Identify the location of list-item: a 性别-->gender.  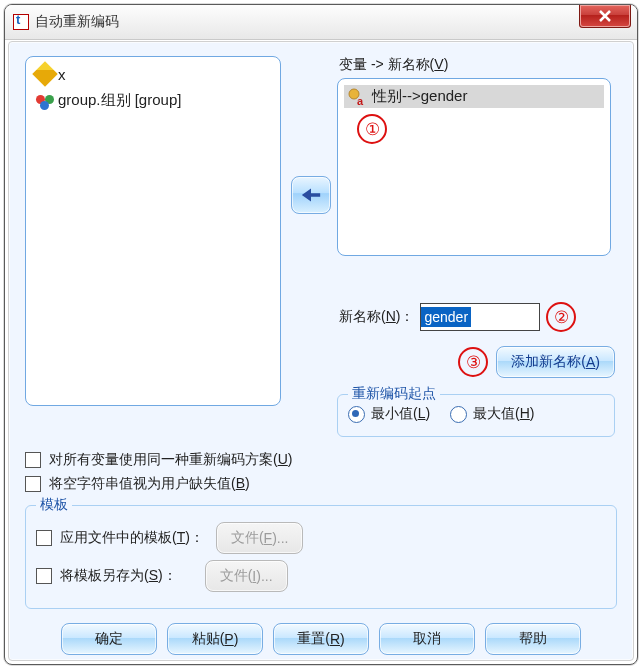
(474, 96).